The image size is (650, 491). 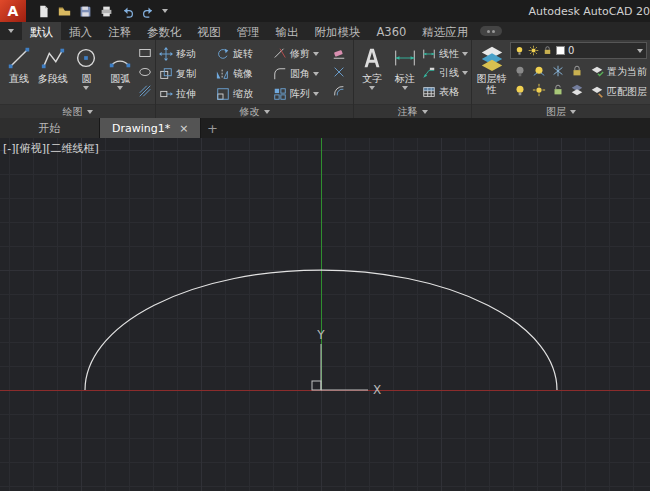 What do you see at coordinates (86, 12) in the screenshot?
I see `save-icon` at bounding box center [86, 12].